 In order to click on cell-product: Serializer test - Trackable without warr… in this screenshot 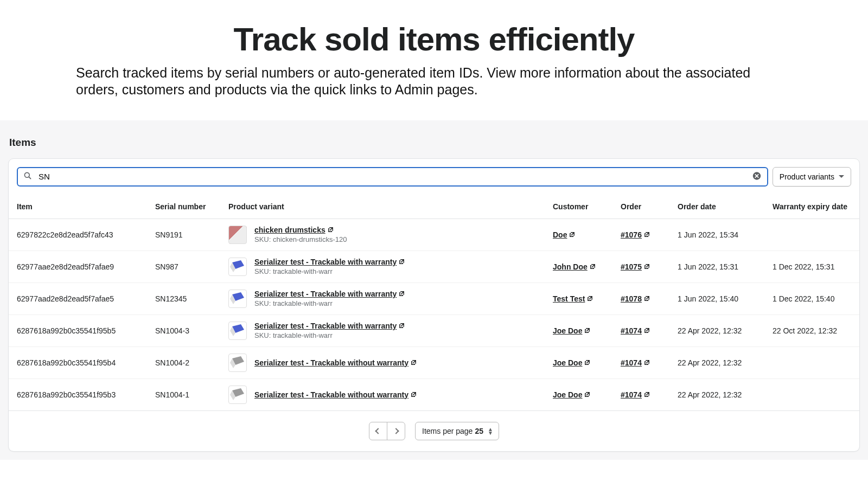, I will do `click(382, 395)`.